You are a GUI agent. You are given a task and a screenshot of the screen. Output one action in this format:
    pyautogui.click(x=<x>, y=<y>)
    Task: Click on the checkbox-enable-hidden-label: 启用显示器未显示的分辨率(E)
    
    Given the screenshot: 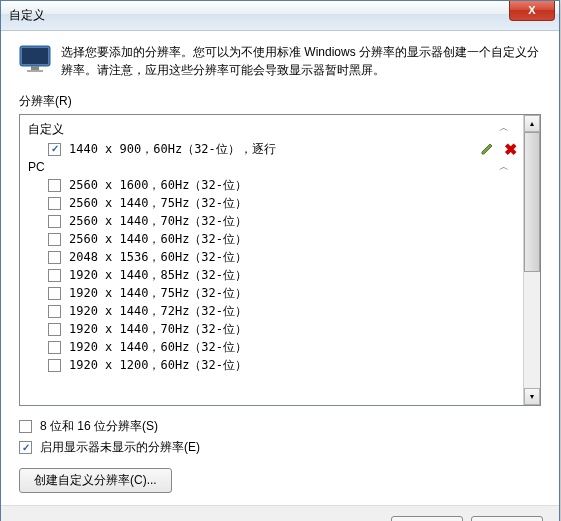 What is the action you would take?
    pyautogui.click(x=120, y=448)
    